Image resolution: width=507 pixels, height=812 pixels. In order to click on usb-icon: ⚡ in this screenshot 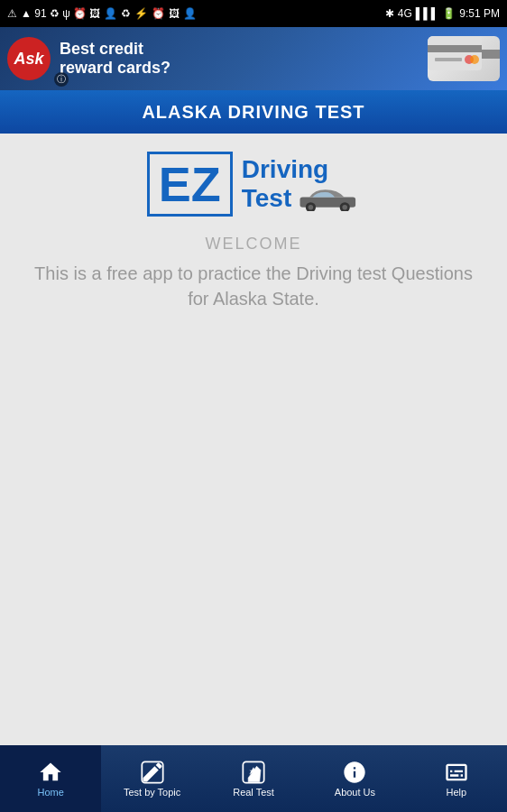, I will do `click(141, 14)`.